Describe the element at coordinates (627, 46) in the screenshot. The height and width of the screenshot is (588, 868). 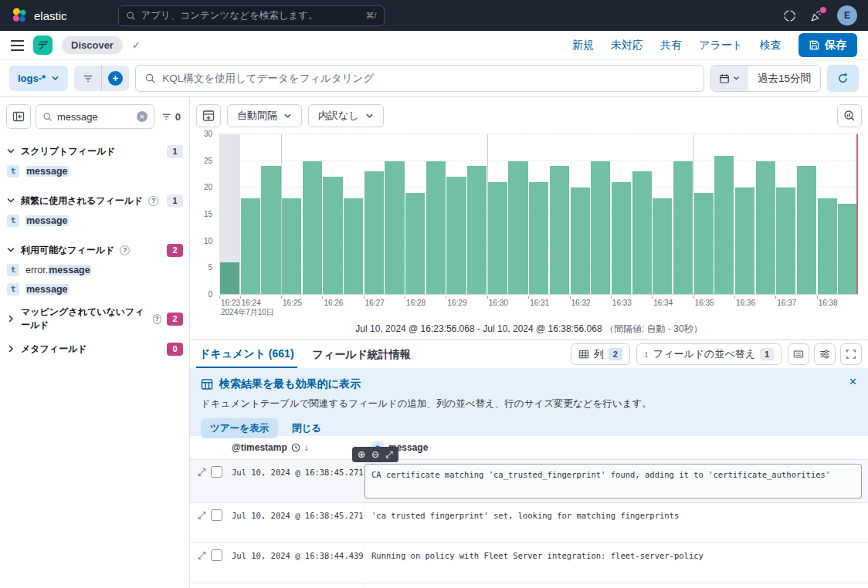
I see `nav-link: 未対応` at that location.